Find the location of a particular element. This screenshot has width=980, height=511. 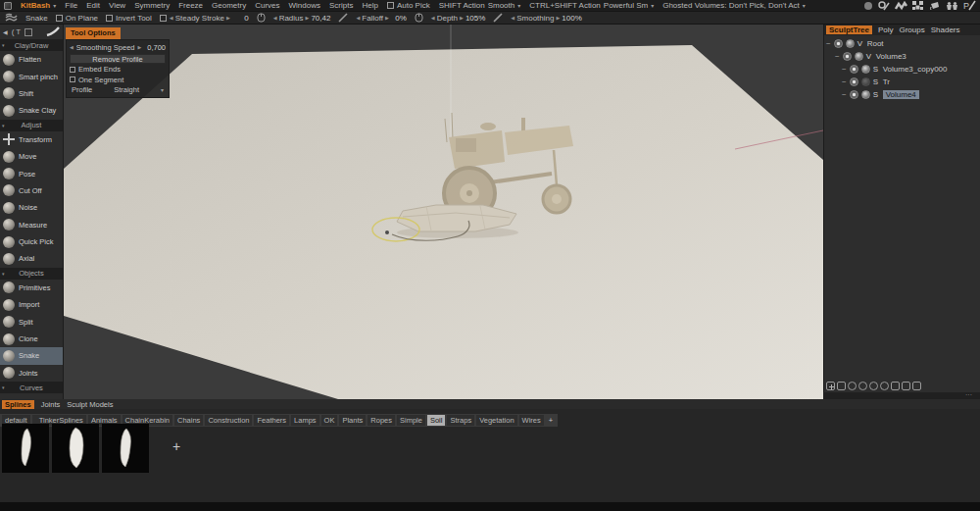

tree-node-name: Volume3 is located at coordinates (892, 57).